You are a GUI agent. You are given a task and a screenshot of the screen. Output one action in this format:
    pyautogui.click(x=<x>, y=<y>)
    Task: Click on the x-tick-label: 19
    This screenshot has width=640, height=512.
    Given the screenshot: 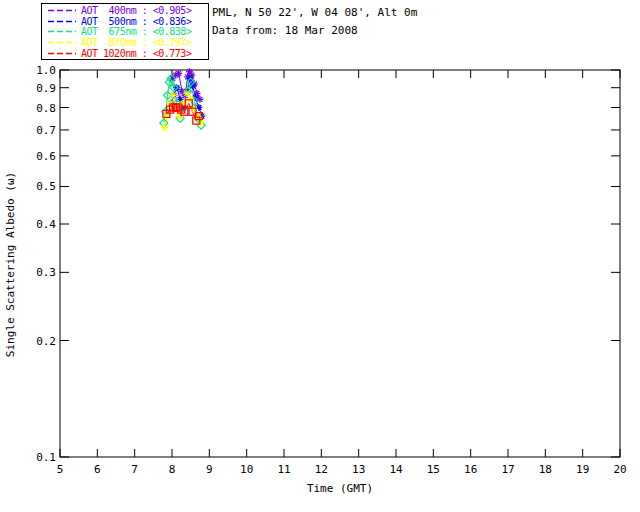 What is the action you would take?
    pyautogui.click(x=582, y=470)
    